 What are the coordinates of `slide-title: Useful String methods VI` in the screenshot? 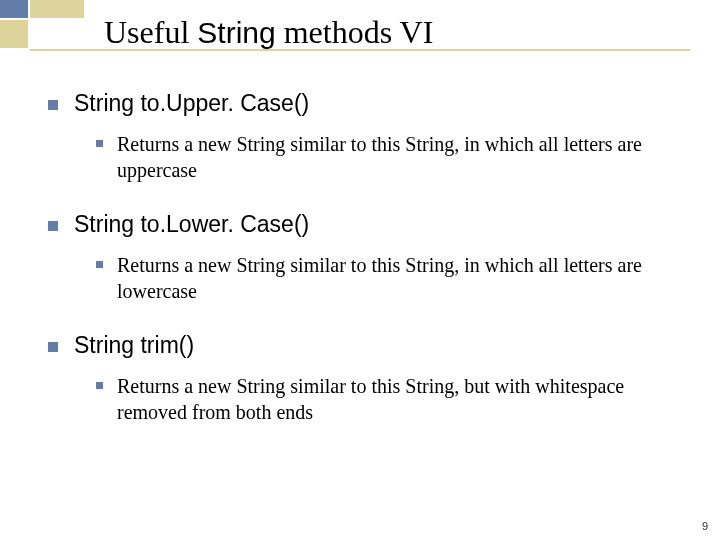 It's located at (268, 32).